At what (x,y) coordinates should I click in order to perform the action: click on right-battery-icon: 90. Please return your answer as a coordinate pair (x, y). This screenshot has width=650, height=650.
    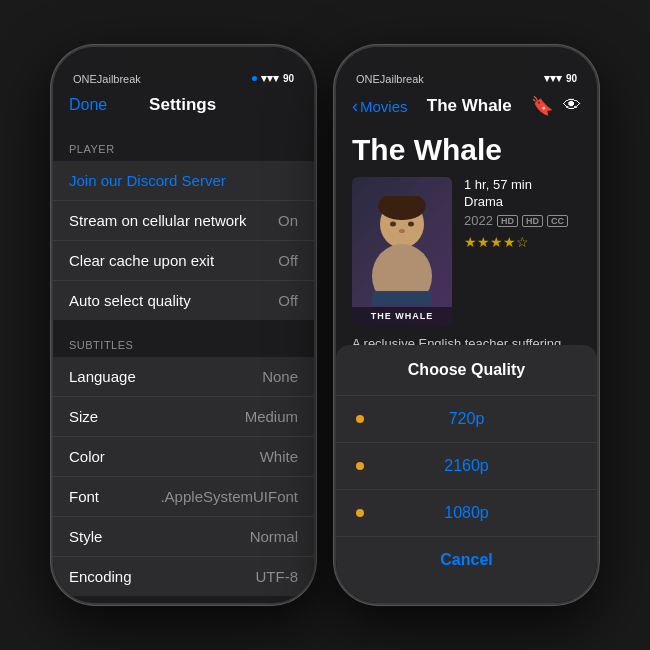
    Looking at the image, I should click on (572, 78).